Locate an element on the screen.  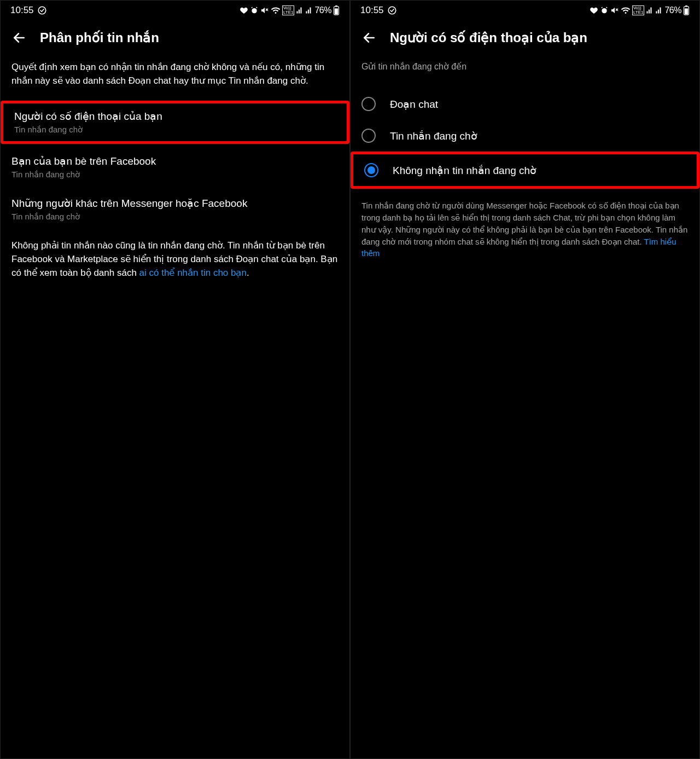
radio-label: Tin nhắn đang chờ is located at coordinates (434, 136).